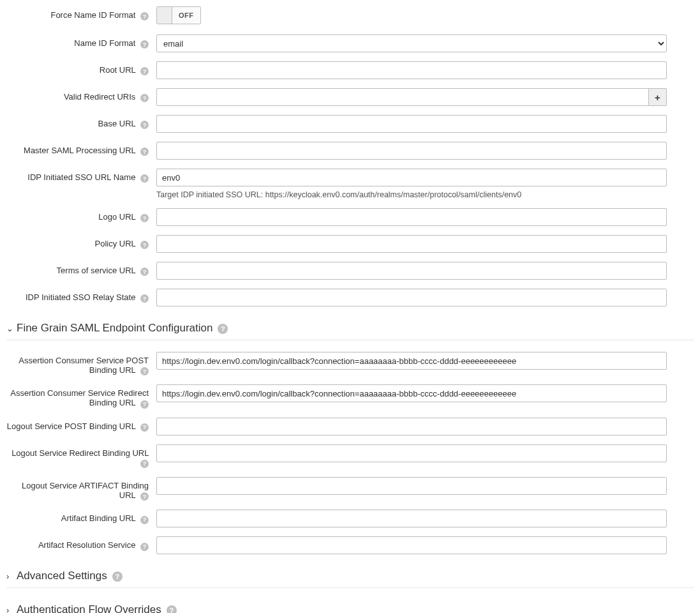 The width and height of the screenshot is (700, 613). Describe the element at coordinates (412, 271) in the screenshot. I see `terms-of-service-url-input` at that location.